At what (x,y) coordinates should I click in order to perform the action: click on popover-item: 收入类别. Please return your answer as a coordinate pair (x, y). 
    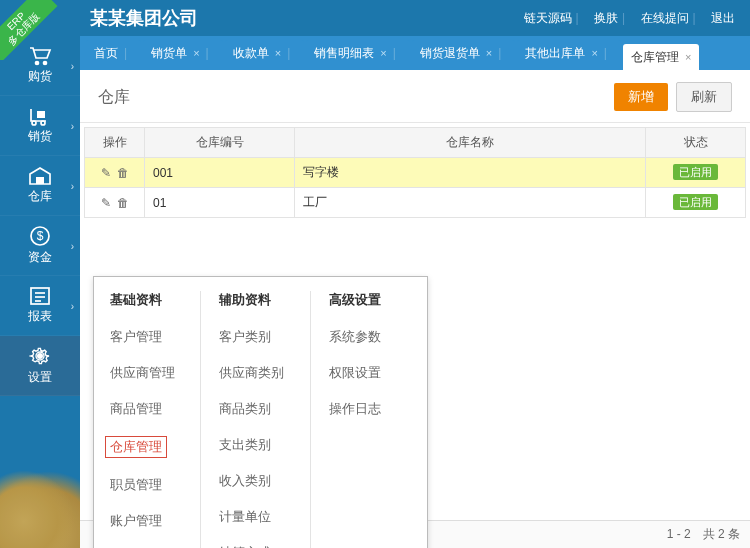
    Looking at the image, I should click on (245, 481).